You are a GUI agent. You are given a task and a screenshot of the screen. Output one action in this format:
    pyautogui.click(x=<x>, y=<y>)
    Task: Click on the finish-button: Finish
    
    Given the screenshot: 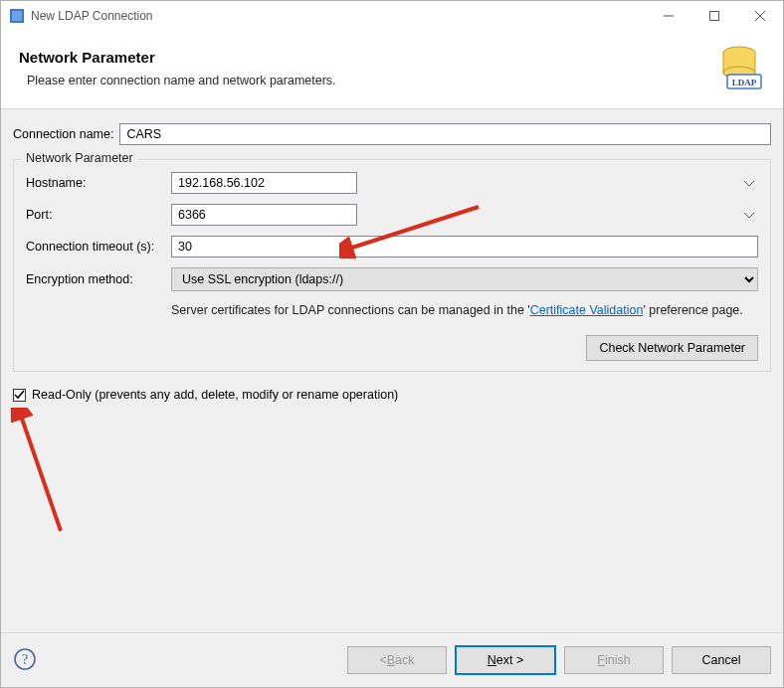 What is the action you would take?
    pyautogui.click(x=614, y=660)
    